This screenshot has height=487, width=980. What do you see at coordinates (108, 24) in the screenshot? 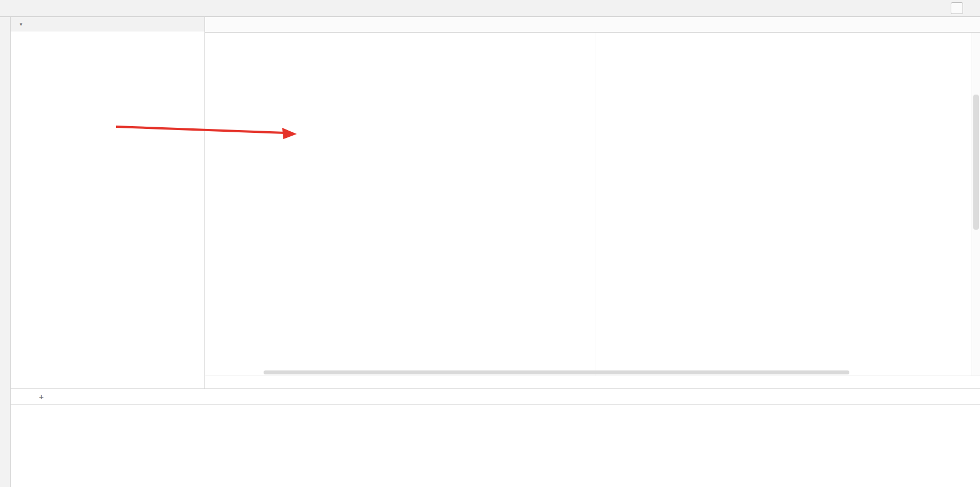
I see `project-panel-header: ▾` at bounding box center [108, 24].